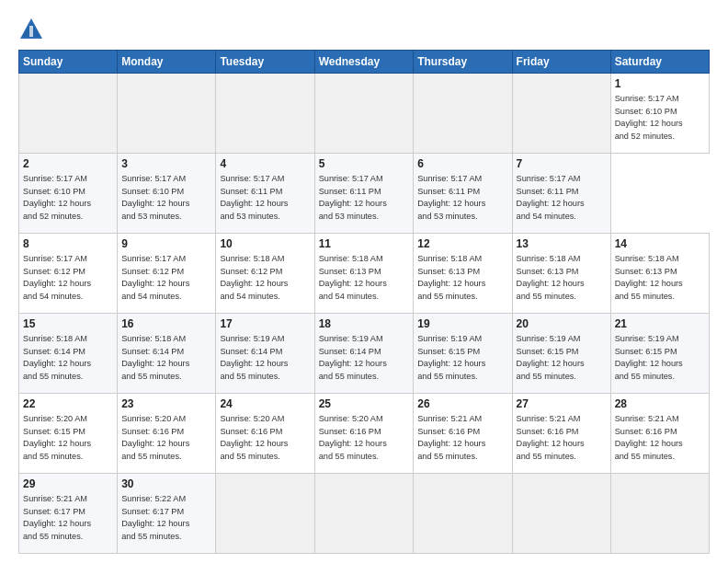 The width and height of the screenshot is (728, 563). What do you see at coordinates (562, 404) in the screenshot?
I see `day-number: 27` at bounding box center [562, 404].